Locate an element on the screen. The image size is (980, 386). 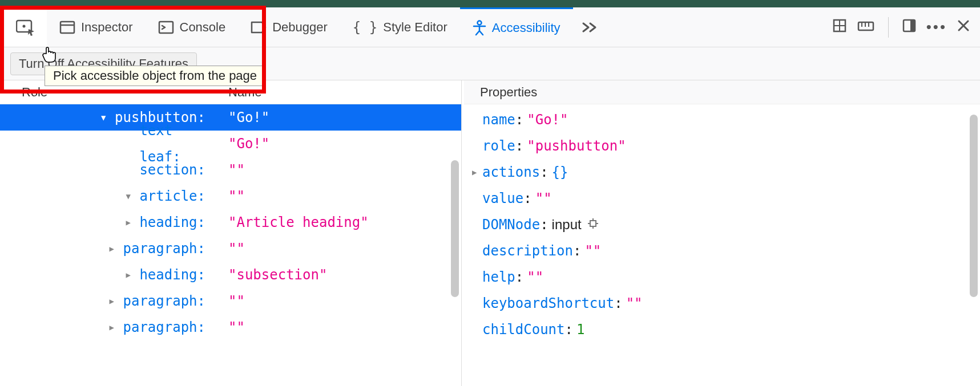
property-value: 1 is located at coordinates (580, 330).